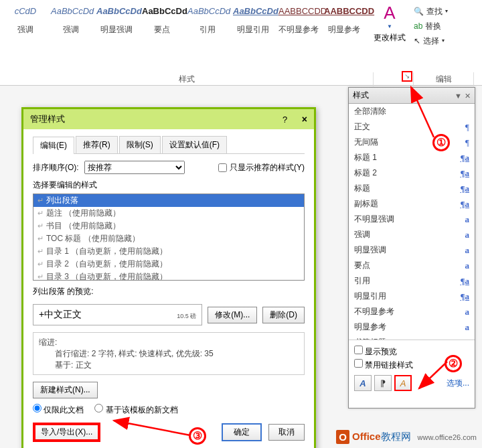 The height and width of the screenshot is (448, 482). I want to click on pane-item: 全部清除, so click(412, 111).